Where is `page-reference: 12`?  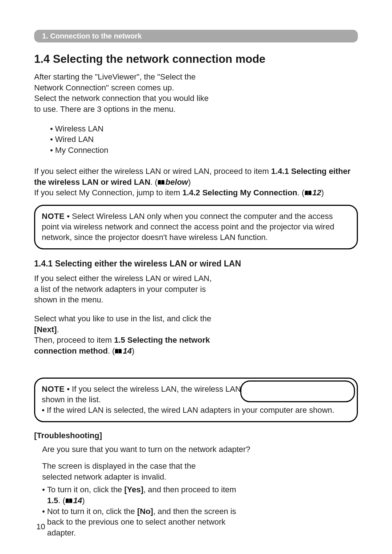
page-reference: 12 is located at coordinates (317, 192).